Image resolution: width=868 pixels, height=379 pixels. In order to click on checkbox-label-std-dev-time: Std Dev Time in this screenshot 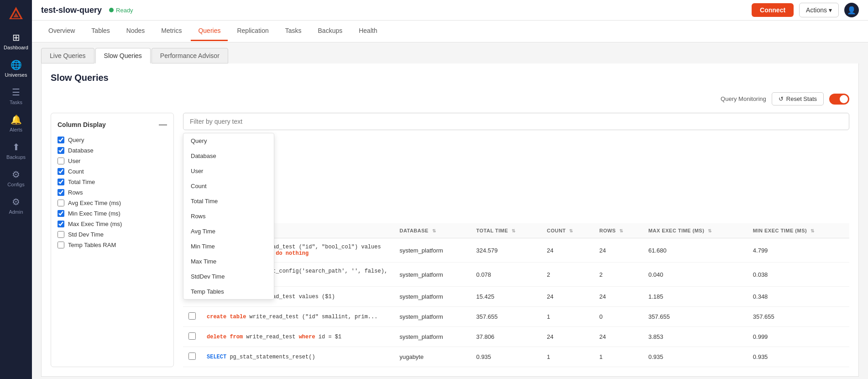, I will do `click(86, 235)`.